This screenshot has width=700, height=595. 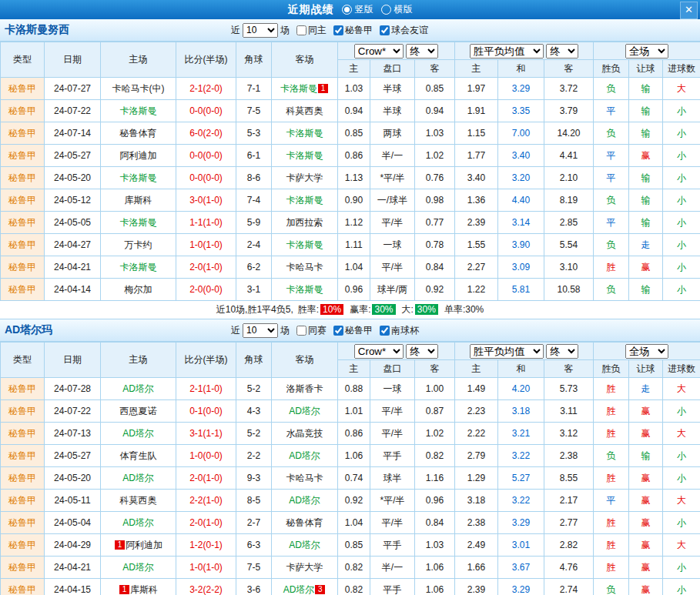 I want to click on close-icon: ✕, so click(x=688, y=11).